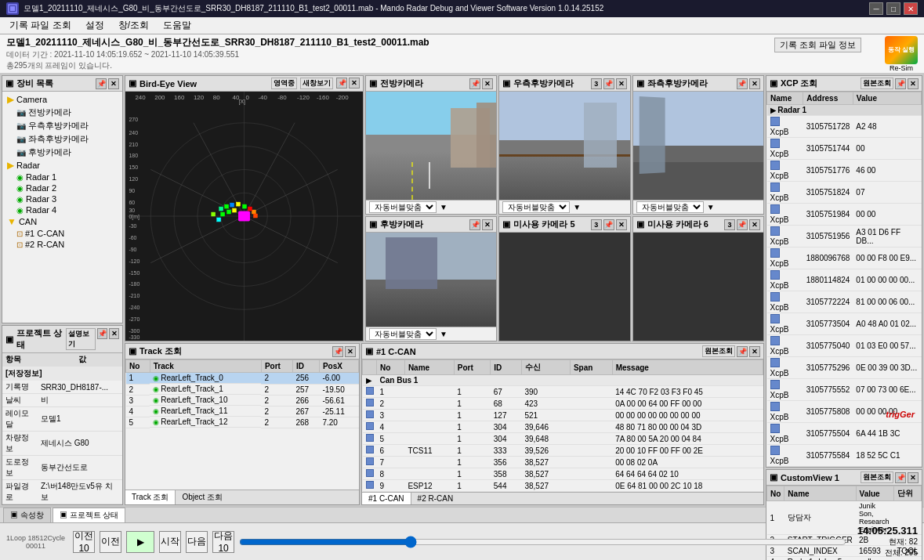 The height and width of the screenshot is (560, 924). What do you see at coordinates (563, 451) in the screenshot?
I see `can-data-row: 6 TCS11 1 333 39,526 20 00 10 FF 00 FF 0…` at bounding box center [563, 451].